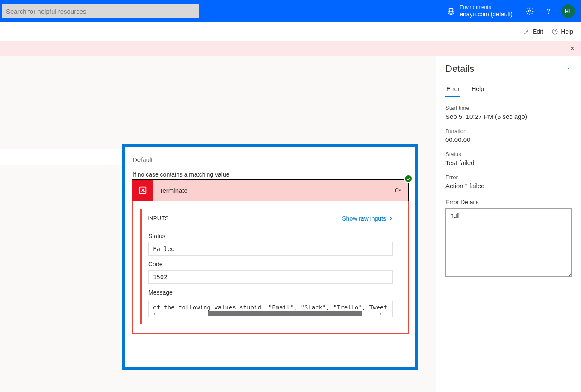 The image size is (581, 392). I want to click on tab-help: Help, so click(478, 89).